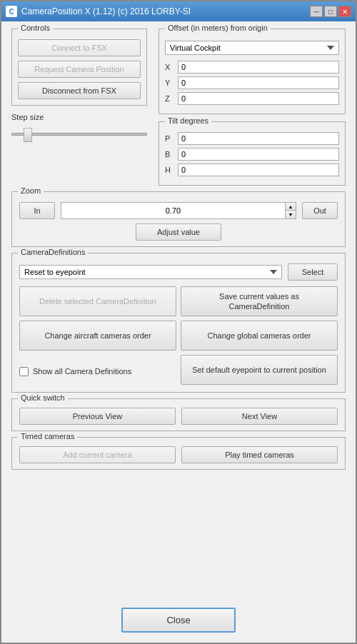 The image size is (357, 644). What do you see at coordinates (258, 170) in the screenshot?
I see `h-input` at bounding box center [258, 170].